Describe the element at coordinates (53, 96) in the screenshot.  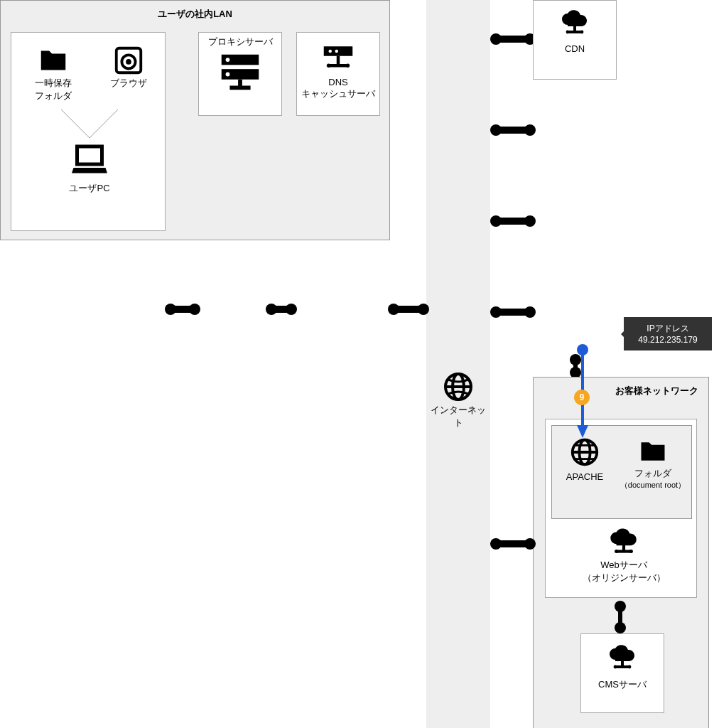
I see `temp-folder-label2: フォルダ` at that location.